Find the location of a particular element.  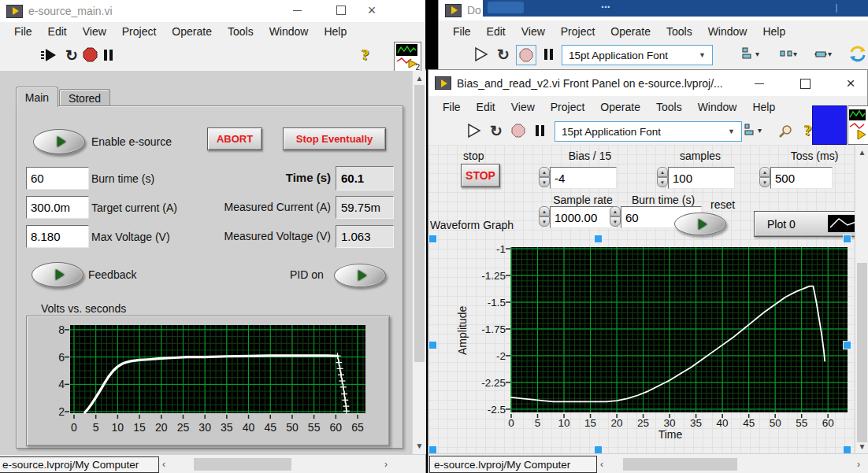

abort-button: ABORT is located at coordinates (235, 139).